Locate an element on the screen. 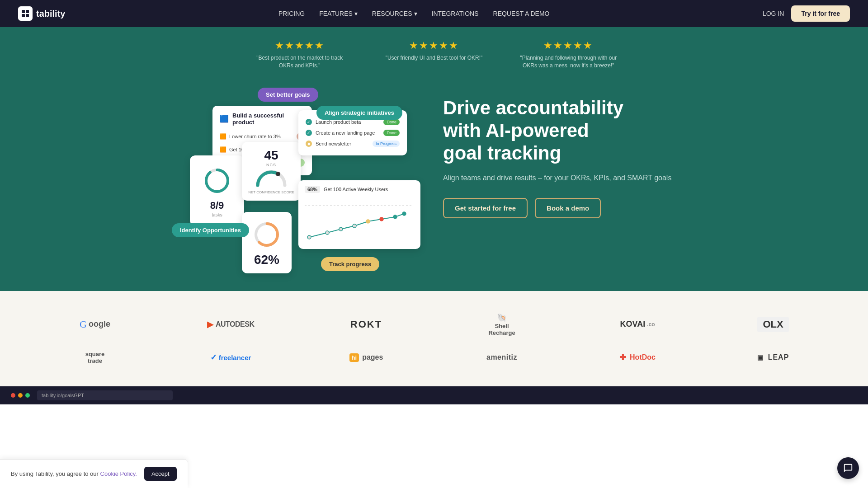 The width and height of the screenshot is (868, 488). logo-rokt: ROKT is located at coordinates (366, 324).